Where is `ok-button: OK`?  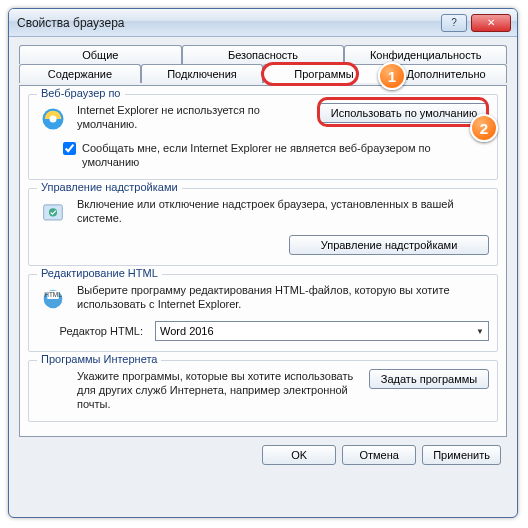 ok-button: OK is located at coordinates (299, 455).